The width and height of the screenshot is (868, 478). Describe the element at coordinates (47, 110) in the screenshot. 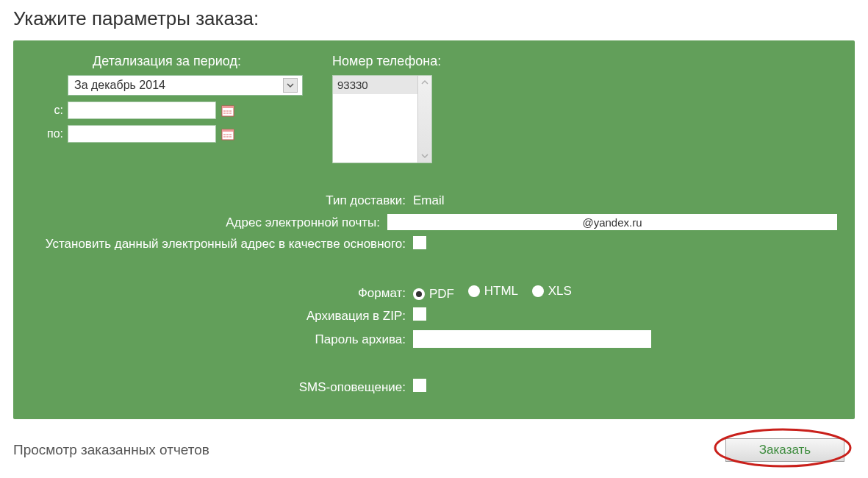

I see `date-from-label: с:` at that location.